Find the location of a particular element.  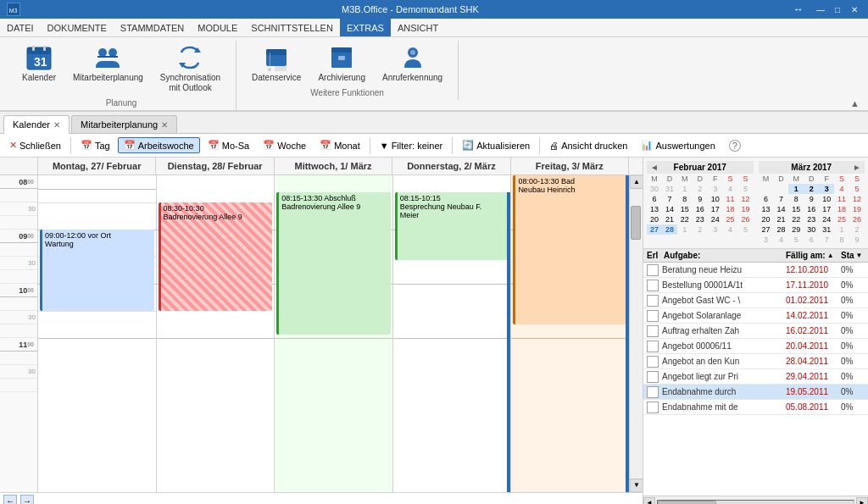

mar-4-next: 4 is located at coordinates (781, 240).